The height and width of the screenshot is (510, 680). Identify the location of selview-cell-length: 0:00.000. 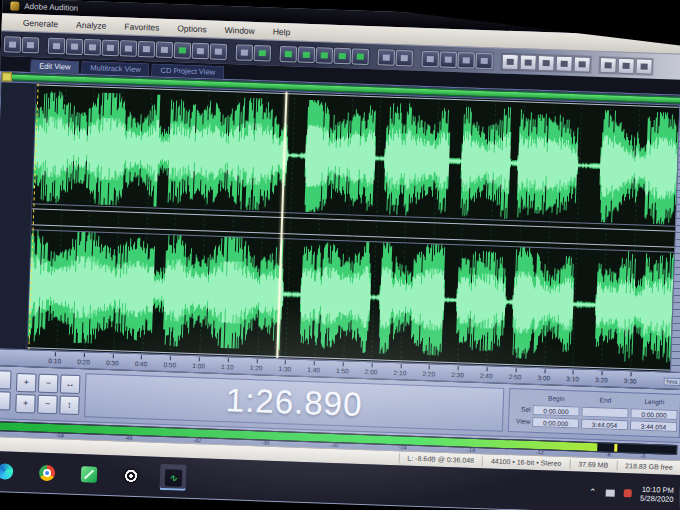
(654, 414).